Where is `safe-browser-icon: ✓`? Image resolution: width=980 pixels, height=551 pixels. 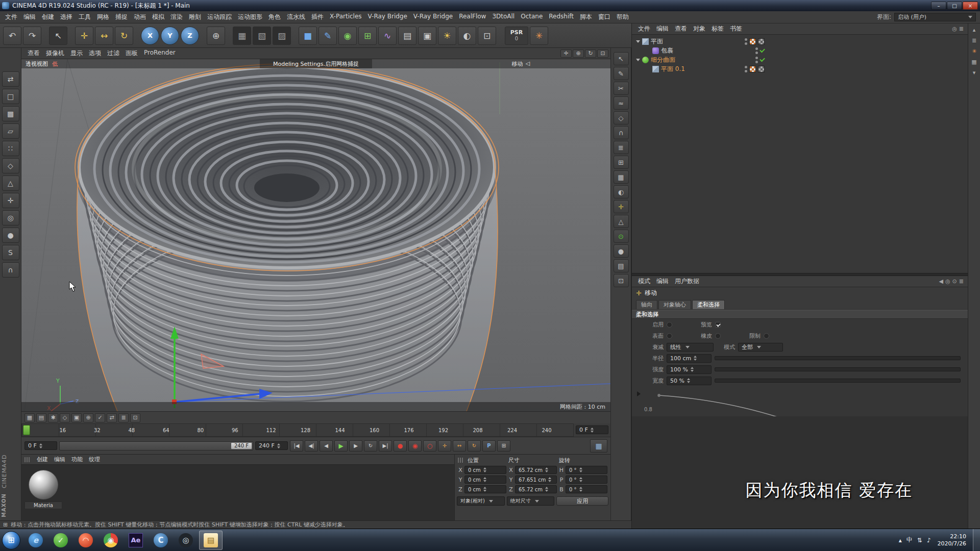
safe-browser-icon: ✓ is located at coordinates (61, 540).